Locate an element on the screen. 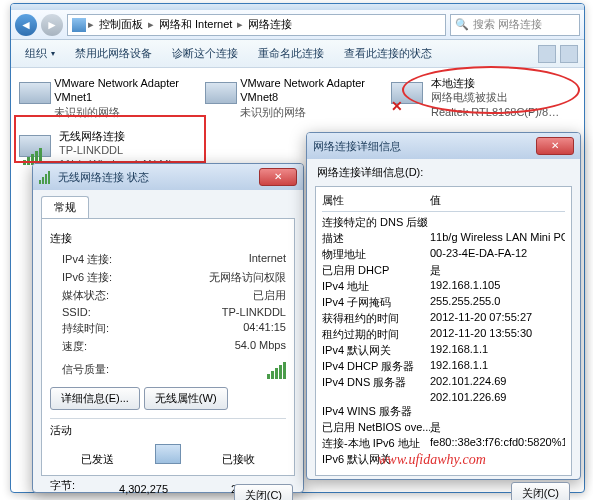 The image size is (593, 500). back-button: ◄ is located at coordinates (26, 25).